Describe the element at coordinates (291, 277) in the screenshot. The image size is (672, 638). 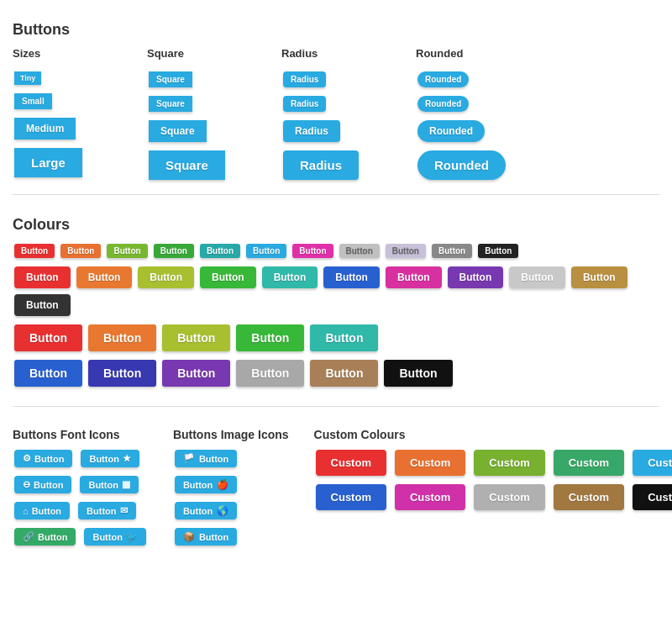
I see `color-btn-teal-md: Button` at that location.